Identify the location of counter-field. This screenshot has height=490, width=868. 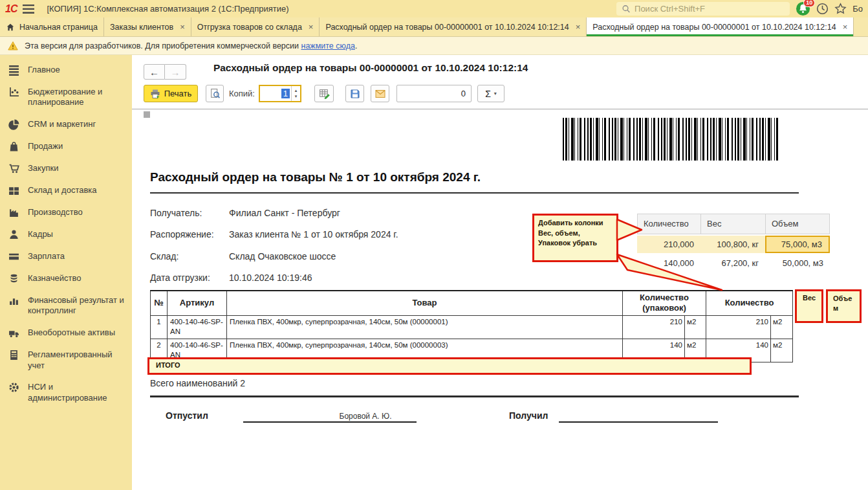
(434, 93).